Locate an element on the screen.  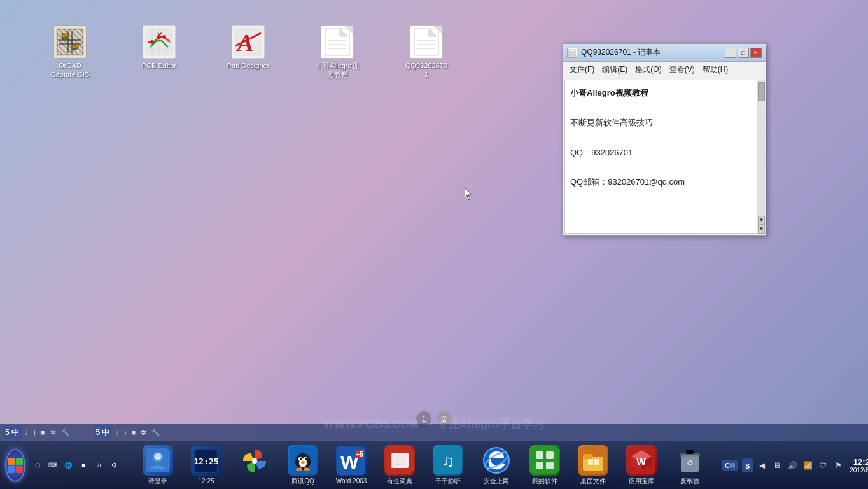
desktop-icon-pcb-editor: ✗ PCB Editor is located at coordinates (159, 48).